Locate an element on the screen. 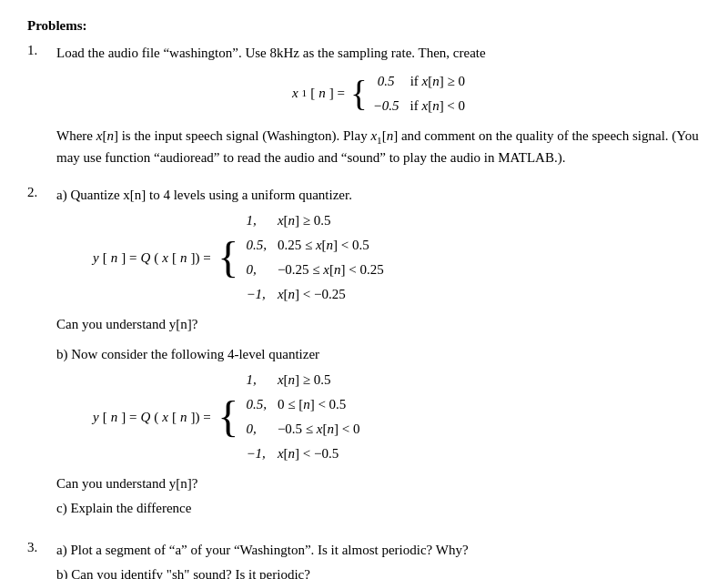 The image size is (728, 579). problem-3-text-b: b) Can you identify "sh" sound? Is it pe… is located at coordinates (379, 572).